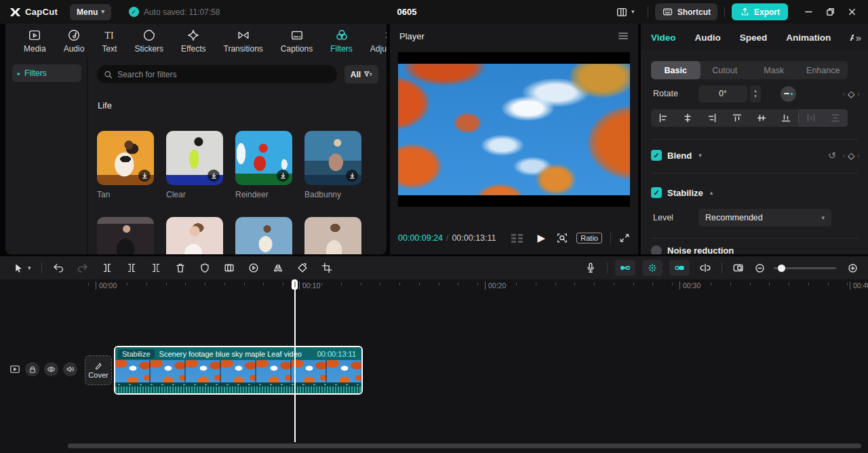 Image resolution: width=868 pixels, height=453 pixels. I want to click on mask-button, so click(205, 268).